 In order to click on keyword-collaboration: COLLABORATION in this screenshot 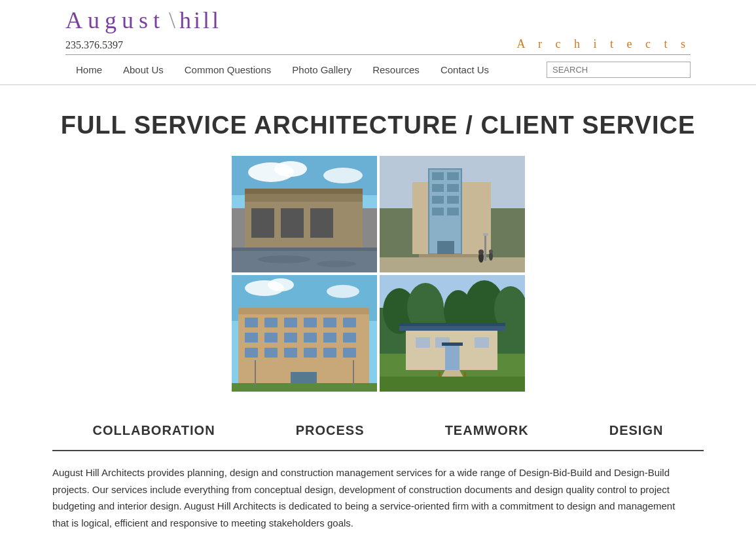, I will do `click(154, 431)`.